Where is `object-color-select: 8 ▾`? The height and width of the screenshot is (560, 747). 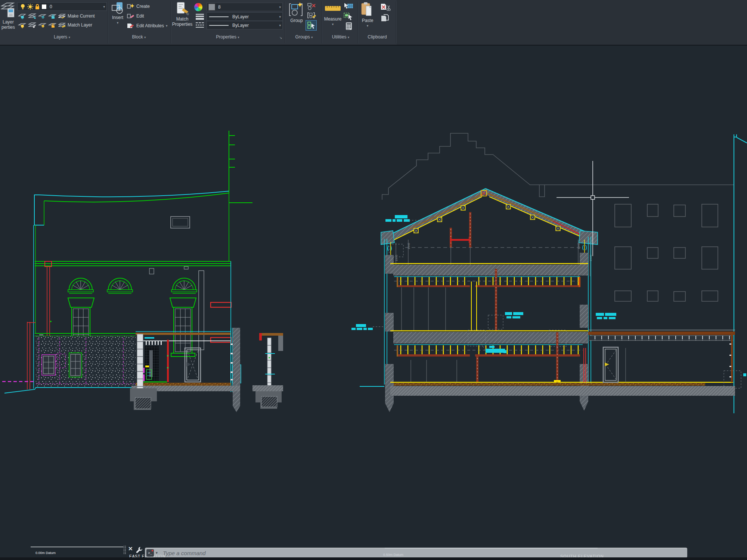
object-color-select: 8 ▾ is located at coordinates (245, 7).